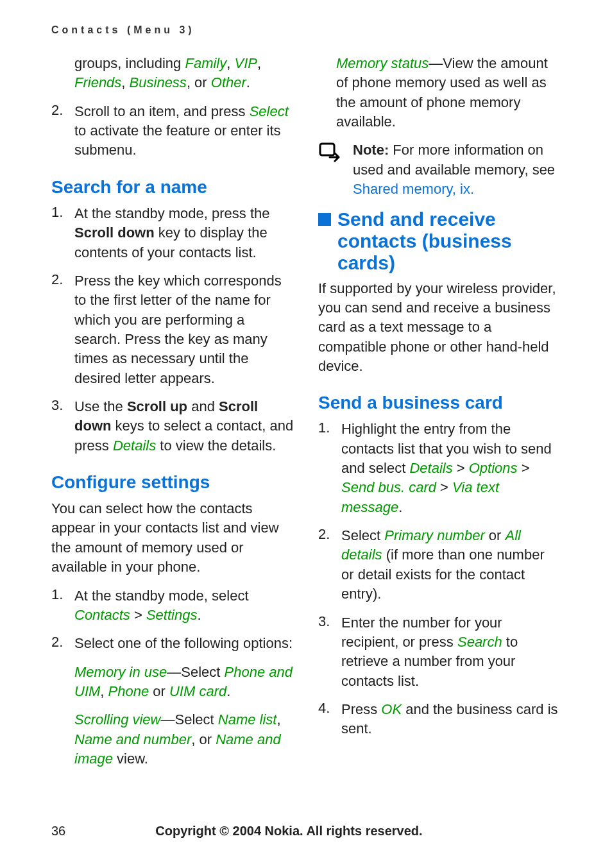 This screenshot has height=868, width=612. I want to click on heading-configure: Configure settings, so click(173, 482).